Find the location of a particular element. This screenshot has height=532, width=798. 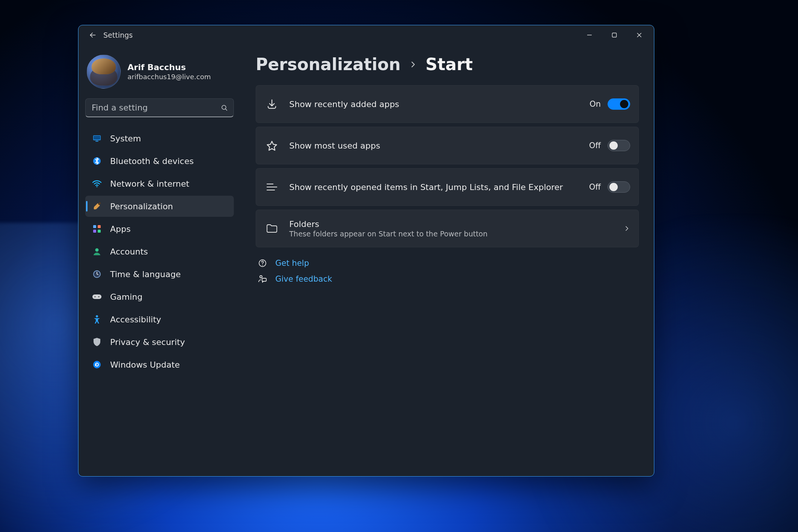

titlebar: Settings is located at coordinates (366, 35).